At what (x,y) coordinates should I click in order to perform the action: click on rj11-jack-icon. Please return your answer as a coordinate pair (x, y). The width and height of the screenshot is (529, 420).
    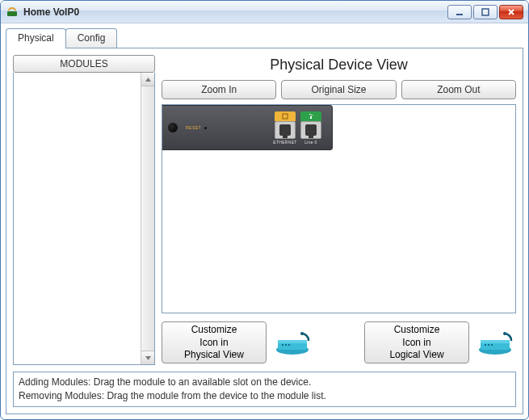
    Looking at the image, I should click on (311, 130).